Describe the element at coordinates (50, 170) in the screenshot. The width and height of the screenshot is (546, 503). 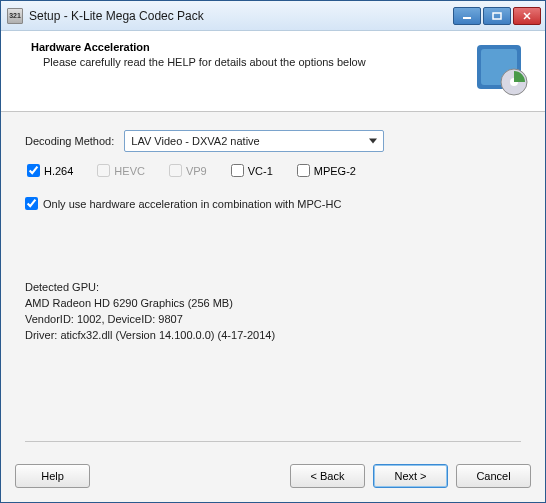
I see `checkbox-h264: H.264` at that location.